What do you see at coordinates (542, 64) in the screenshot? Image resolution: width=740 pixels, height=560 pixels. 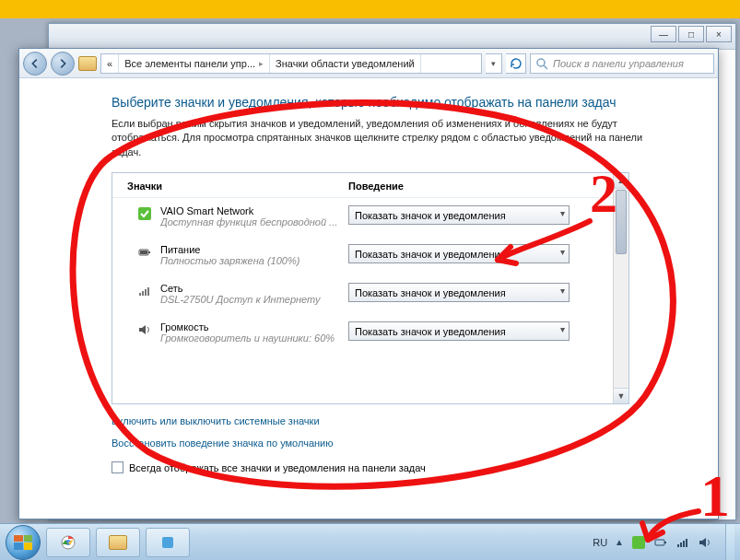 I see `search-icon` at bounding box center [542, 64].